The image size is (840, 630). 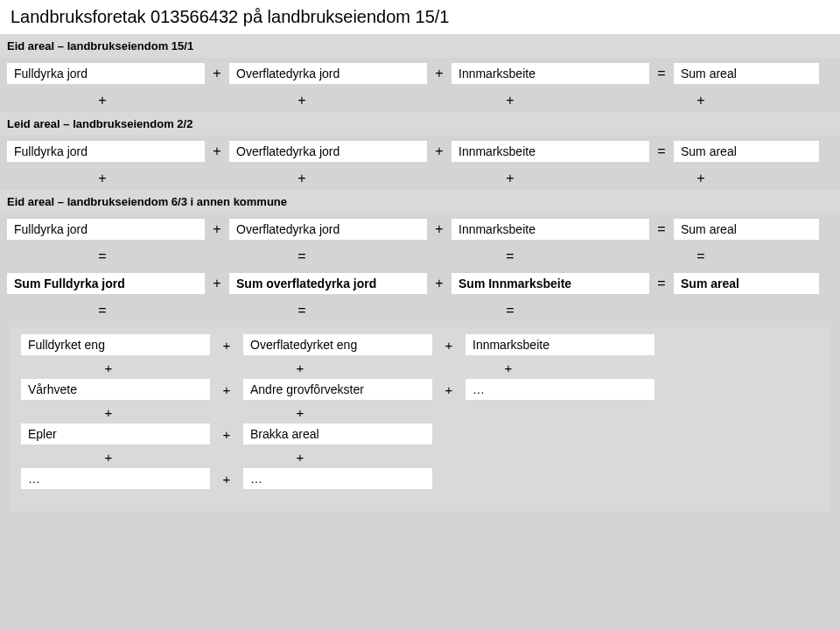 I want to click on field-r2-c2: Overflatedyrka jord, so click(x=328, y=151).